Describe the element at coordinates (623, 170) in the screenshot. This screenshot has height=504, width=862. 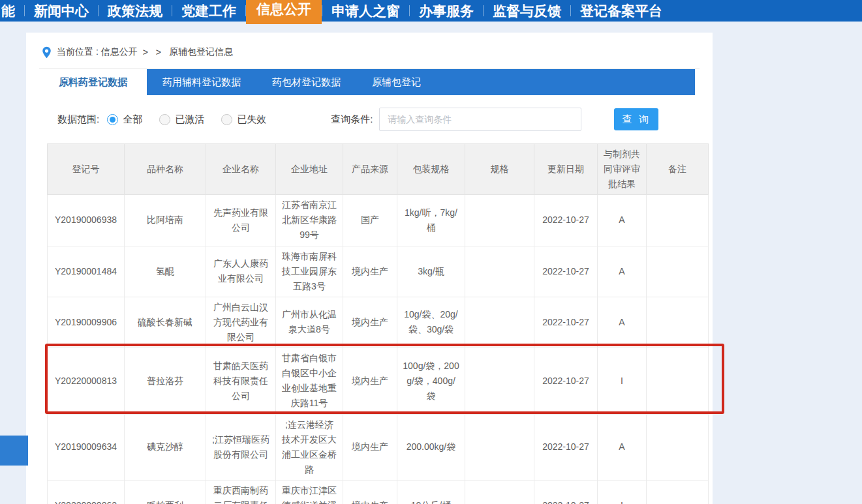
I see `column-header: 与制剂共同审评审批结果` at that location.